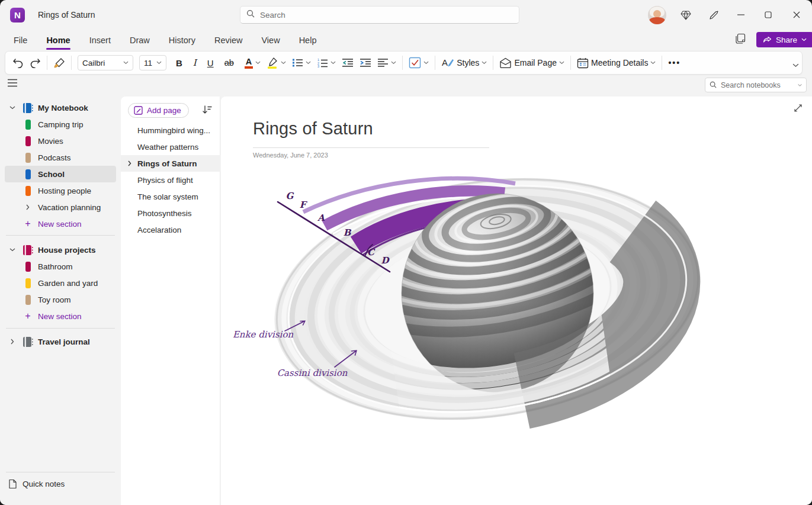 This screenshot has width=812, height=505. Describe the element at coordinates (100, 40) in the screenshot. I see `menu-insert: Insert` at that location.